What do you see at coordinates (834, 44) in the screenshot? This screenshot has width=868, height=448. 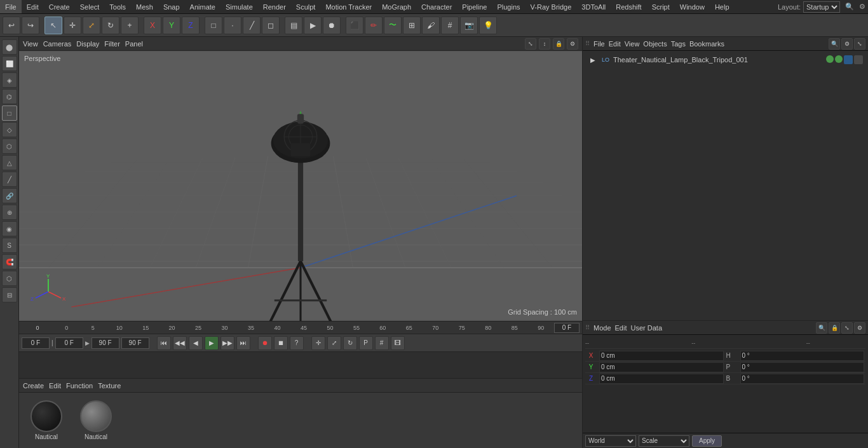 I see `om-search-icon: 🔍` at bounding box center [834, 44].